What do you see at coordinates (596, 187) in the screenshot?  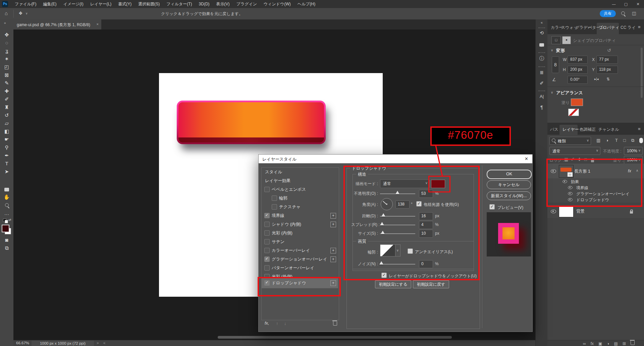 I see `effect-row-stroke: 境界線` at bounding box center [596, 187].